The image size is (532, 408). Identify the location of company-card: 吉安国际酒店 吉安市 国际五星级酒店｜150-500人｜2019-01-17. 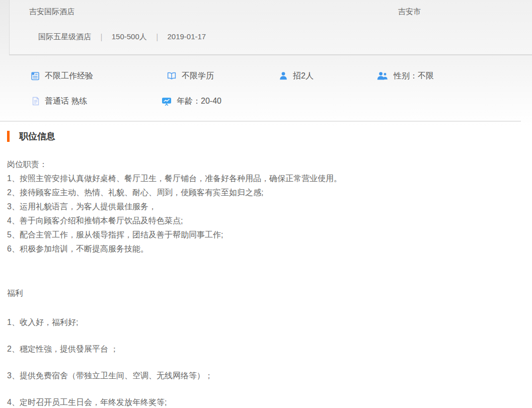
(271, 28).